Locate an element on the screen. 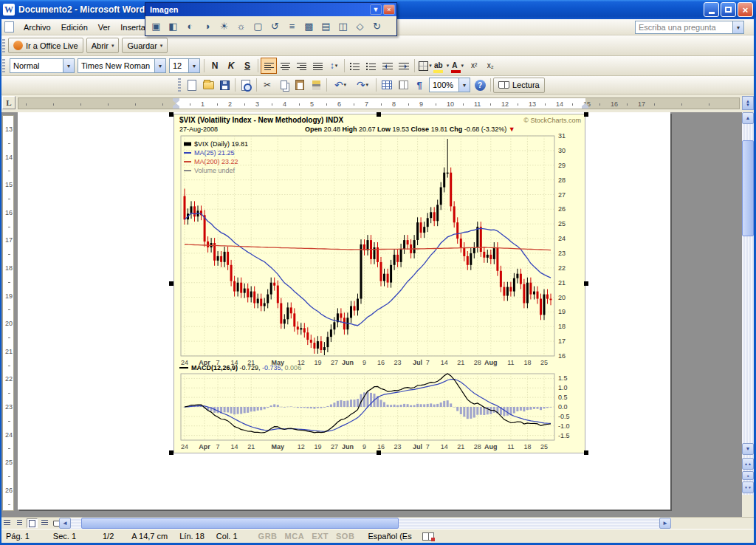 The height and width of the screenshot is (545, 756). vertical-ruler: 1314151617181920212223242526 is located at coordinates (8, 313).